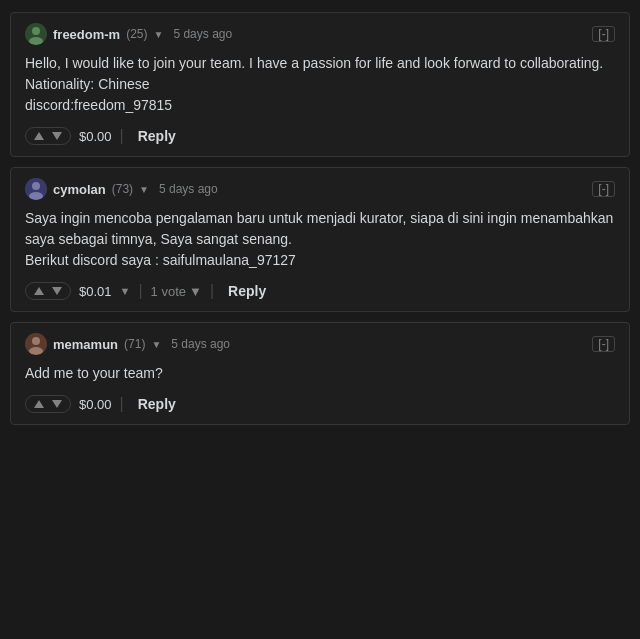 The height and width of the screenshot is (639, 640). I want to click on vote-count-2: 1 vote ▼, so click(176, 292).